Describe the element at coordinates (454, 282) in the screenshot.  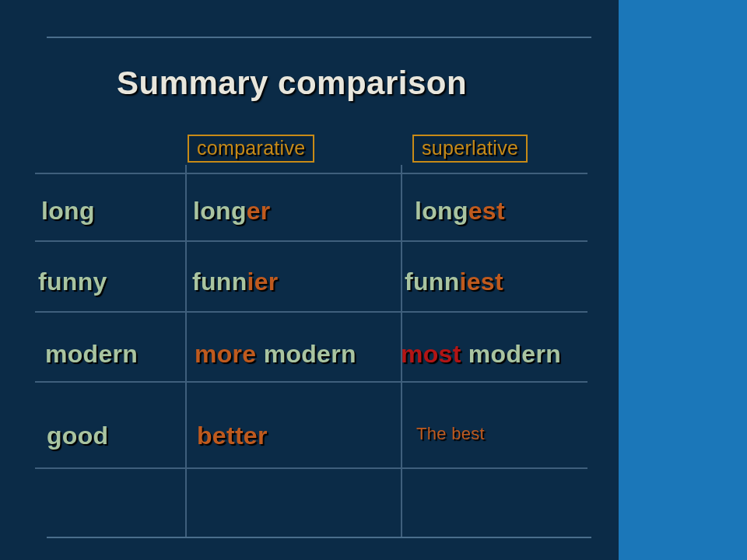
I see `cell-superlative: funniest` at that location.